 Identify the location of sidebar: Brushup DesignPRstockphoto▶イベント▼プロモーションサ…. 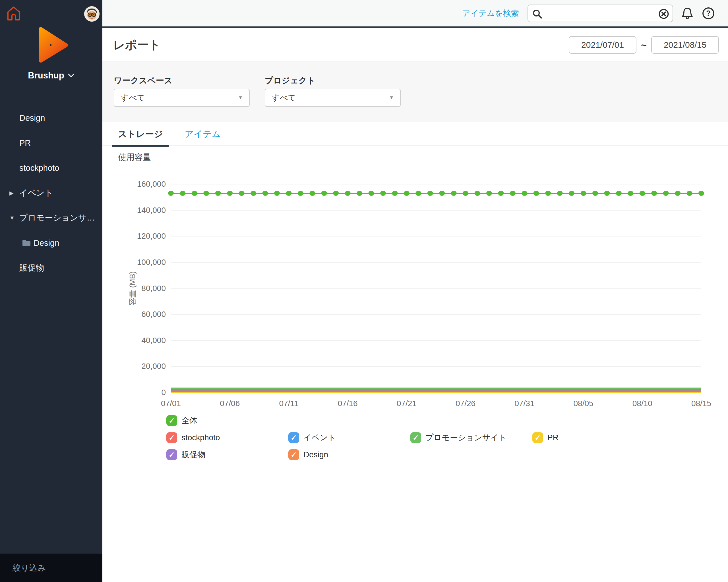
(51, 291).